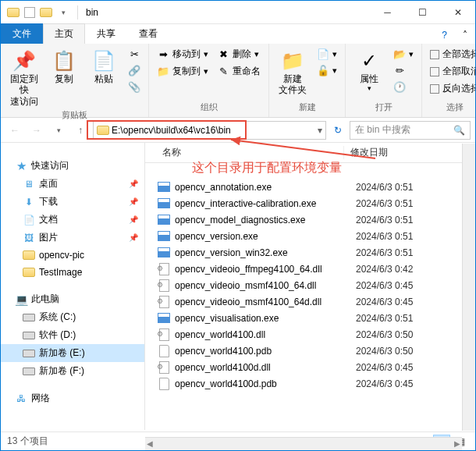 This screenshot has height=451, width=476. What do you see at coordinates (384, 269) in the screenshot?
I see `file-date: 2024/6/3 0:42` at bounding box center [384, 269].